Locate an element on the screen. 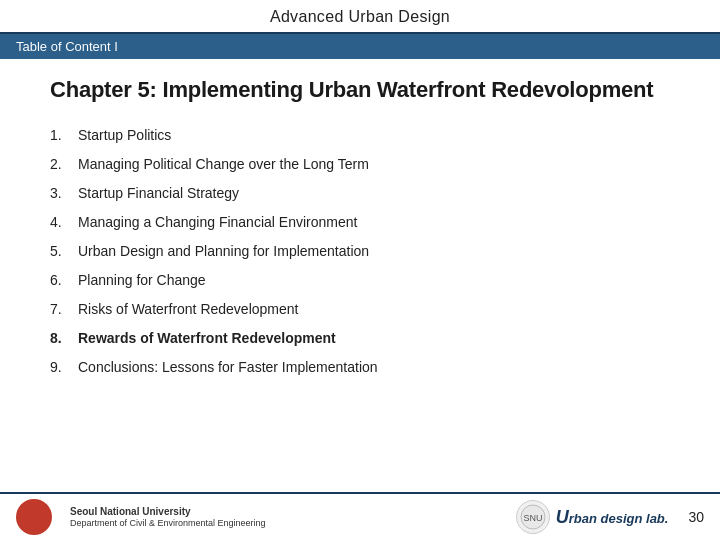 The image size is (720, 540). list-item-text: Managing a Changing Financial Environmen… is located at coordinates (218, 222).